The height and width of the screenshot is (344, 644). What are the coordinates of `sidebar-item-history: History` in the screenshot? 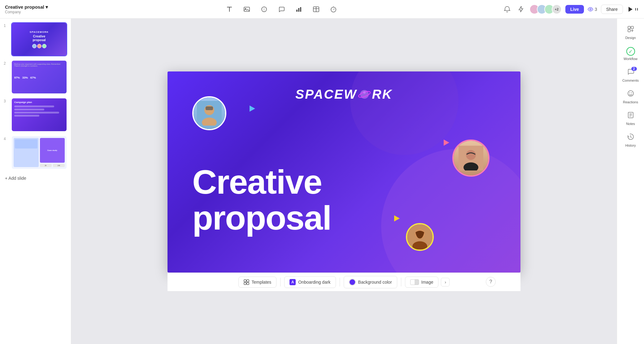 It's located at (631, 140).